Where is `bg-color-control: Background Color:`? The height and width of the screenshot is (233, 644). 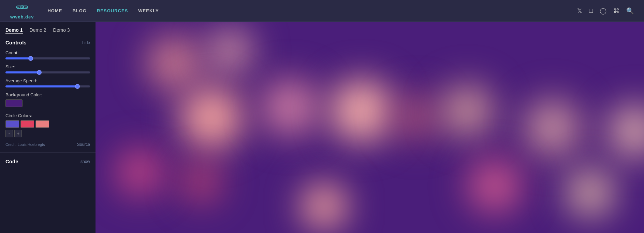
bg-color-control: Background Color: is located at coordinates (48, 100).